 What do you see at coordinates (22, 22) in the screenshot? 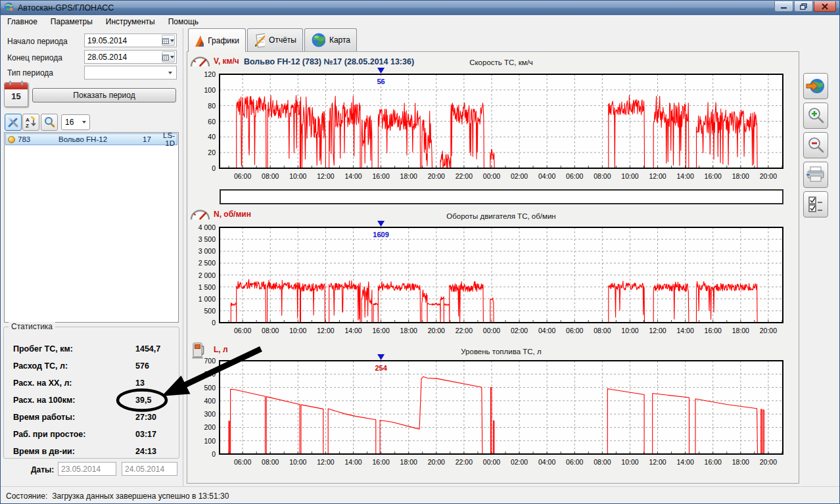
I see `menu-item-main: Главное` at bounding box center [22, 22].